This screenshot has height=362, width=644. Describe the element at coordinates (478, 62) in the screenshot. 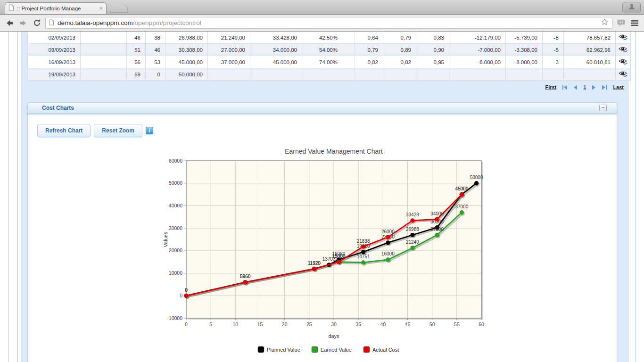

I see `table-cell: -8.000,00` at that location.